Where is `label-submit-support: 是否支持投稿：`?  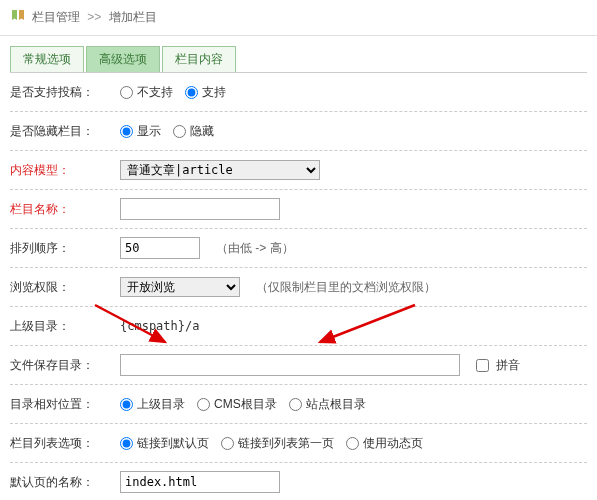
label-submit-support: 是否支持投稿： is located at coordinates (65, 92).